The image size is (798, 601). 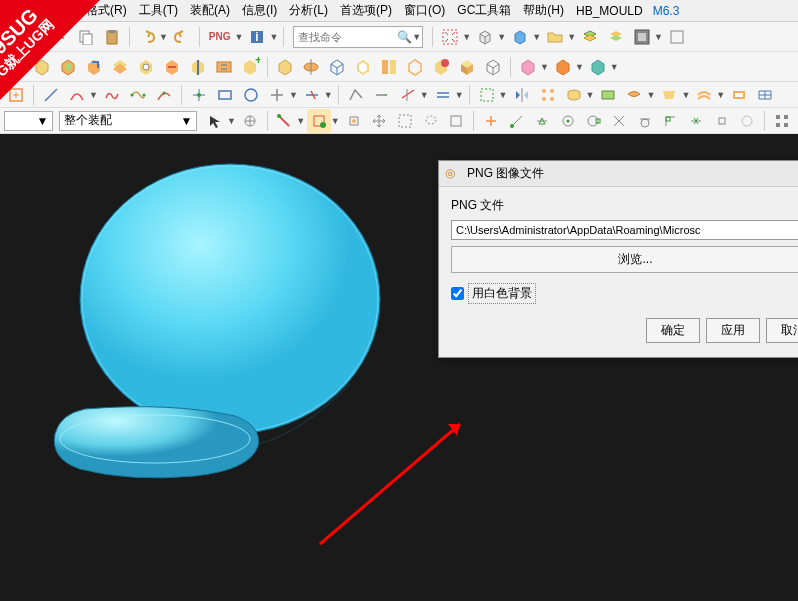 I want to click on pattern-icon, so click(x=548, y=95).